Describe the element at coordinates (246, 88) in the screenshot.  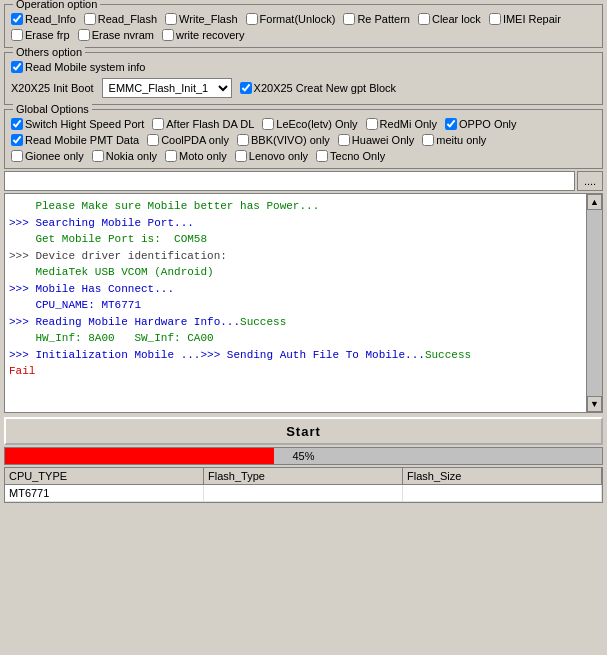
I see `cb-gpt-block-input` at that location.